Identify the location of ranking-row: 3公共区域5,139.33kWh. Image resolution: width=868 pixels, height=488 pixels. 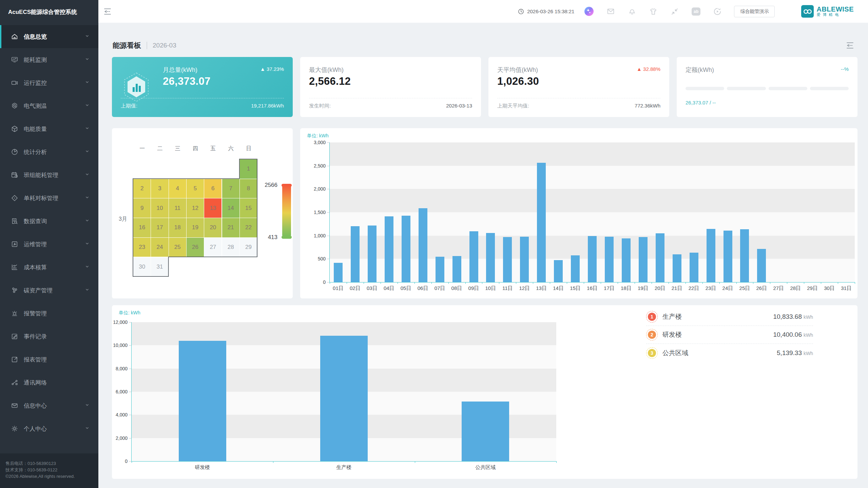
(730, 353).